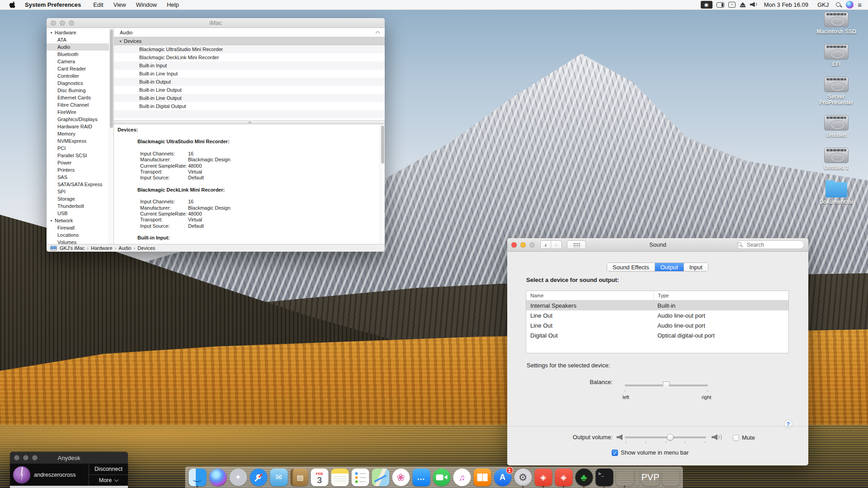 Image resolution: width=868 pixels, height=488 pixels. I want to click on column-header-name: Name, so click(590, 296).